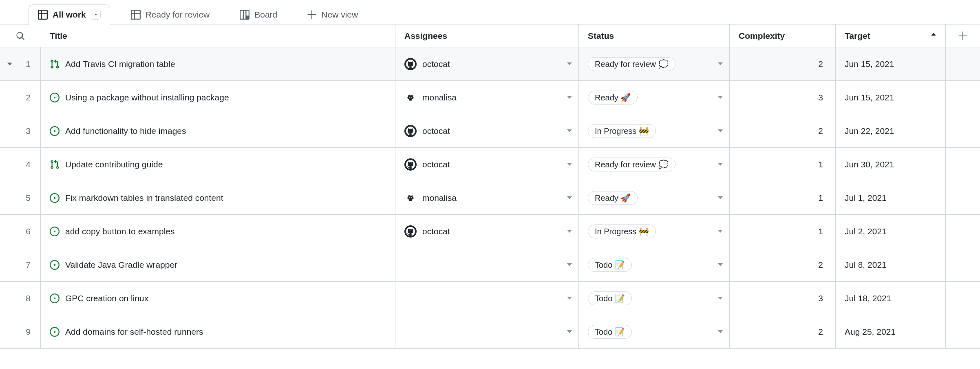 The height and width of the screenshot is (369, 980). What do you see at coordinates (218, 131) in the screenshot?
I see `cell-title: Add functionality to hide images` at bounding box center [218, 131].